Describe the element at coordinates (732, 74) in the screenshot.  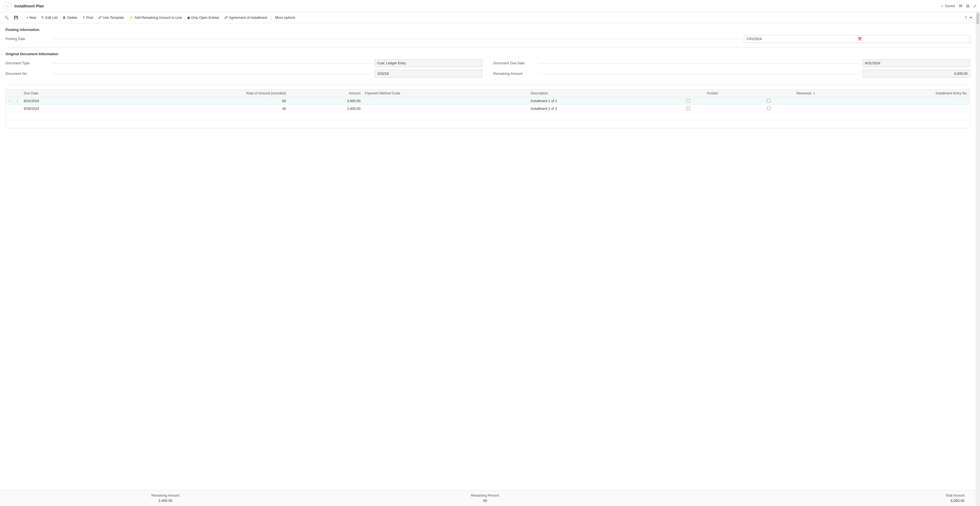
I see `remaining-amount-row: Remaining Amount` at that location.